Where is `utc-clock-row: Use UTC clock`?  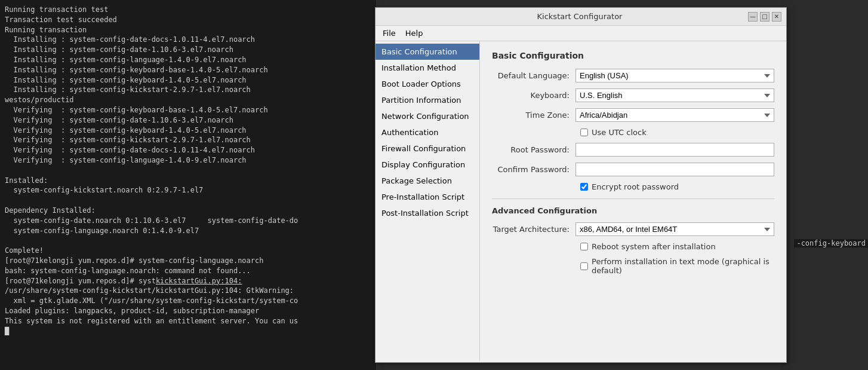 utc-clock-row: Use UTC clock is located at coordinates (633, 133).